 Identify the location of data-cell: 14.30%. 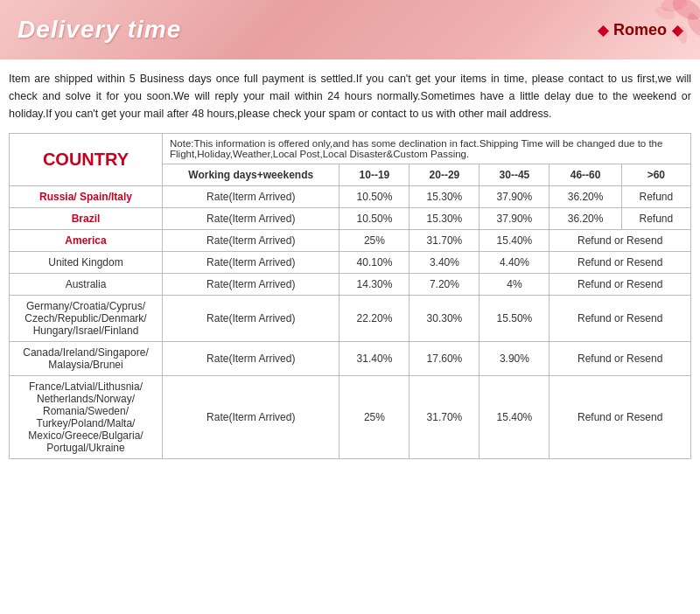
(374, 285).